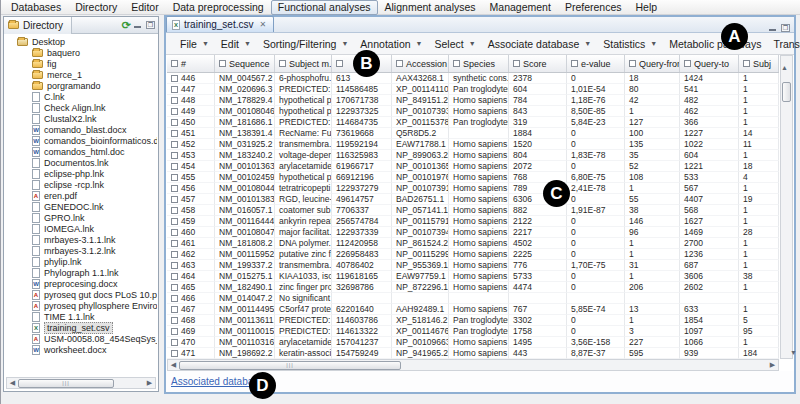 The width and height of the screenshot is (800, 404). I want to click on table-row: 450NM_181686.1PREDICTED: h...114684735XP…, so click(473, 122).